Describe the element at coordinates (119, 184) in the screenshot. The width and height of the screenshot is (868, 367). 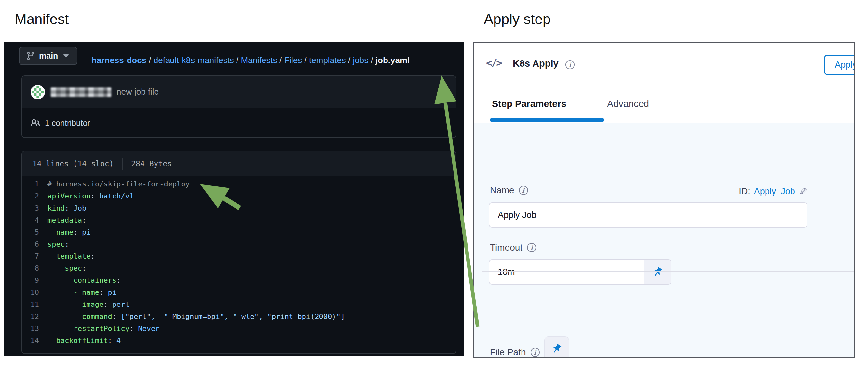
I see `code-text: # harness.io/skip-file-for-deploy` at that location.